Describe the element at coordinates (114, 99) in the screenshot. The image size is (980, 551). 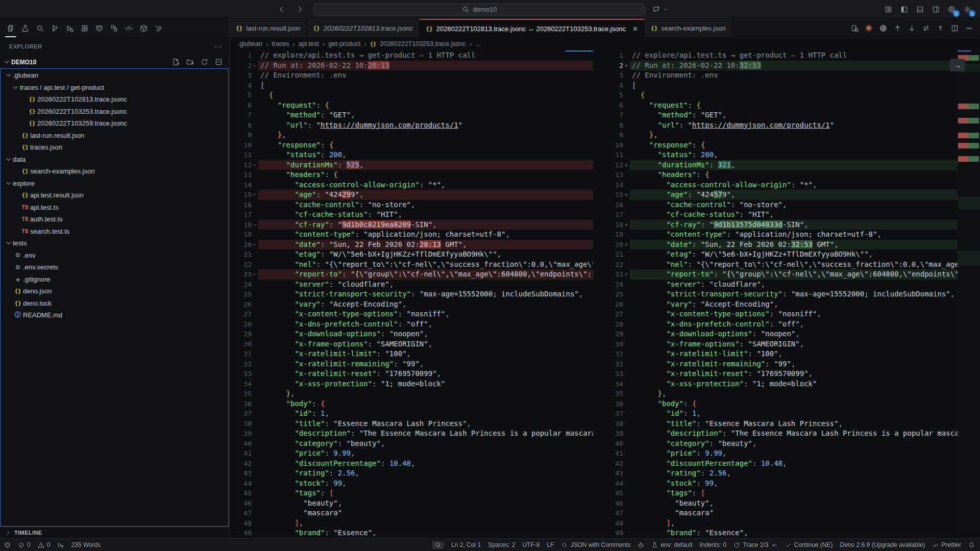
I see `tree-item-20260222t102813.trace.jsonc: {}20260222T102813.trace.jsonc` at that location.